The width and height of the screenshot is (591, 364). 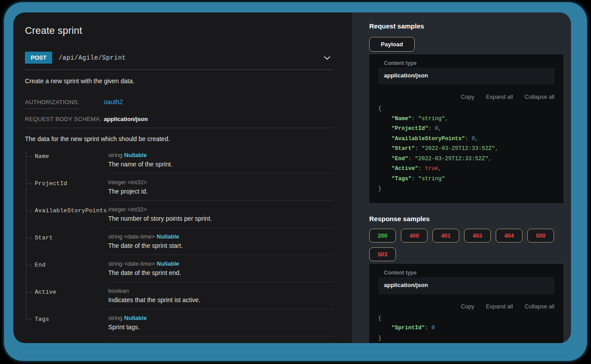 What do you see at coordinates (179, 220) in the screenshot?
I see `field-row: AvailableStoryPointsinteger <int32>The n…` at bounding box center [179, 220].